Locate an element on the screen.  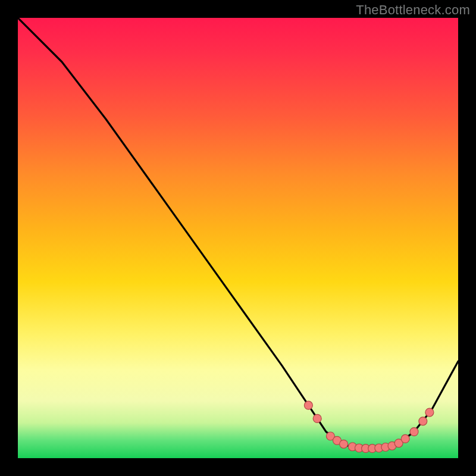
attribution-label: TheBottleneck.com is located at coordinates (413, 10).